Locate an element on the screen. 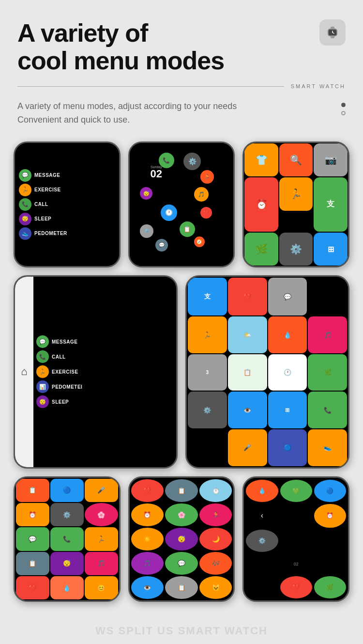 This screenshot has height=644, width=363. g5-weather: 🌤️ is located at coordinates (248, 335).